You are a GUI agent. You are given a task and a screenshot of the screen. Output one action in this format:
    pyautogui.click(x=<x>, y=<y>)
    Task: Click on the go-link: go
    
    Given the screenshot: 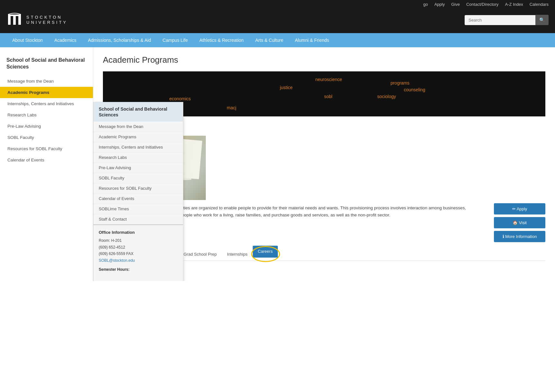 What is the action you would take?
    pyautogui.click(x=425, y=5)
    